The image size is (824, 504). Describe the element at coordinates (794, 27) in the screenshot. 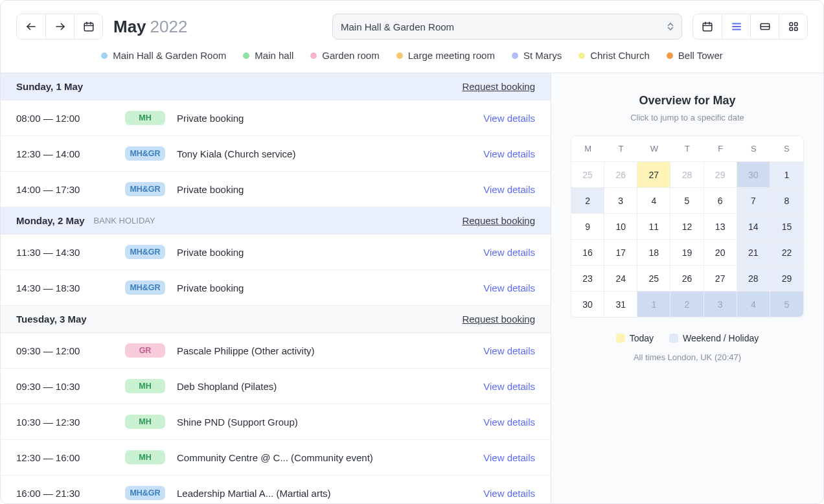

I see `grid-icon` at that location.